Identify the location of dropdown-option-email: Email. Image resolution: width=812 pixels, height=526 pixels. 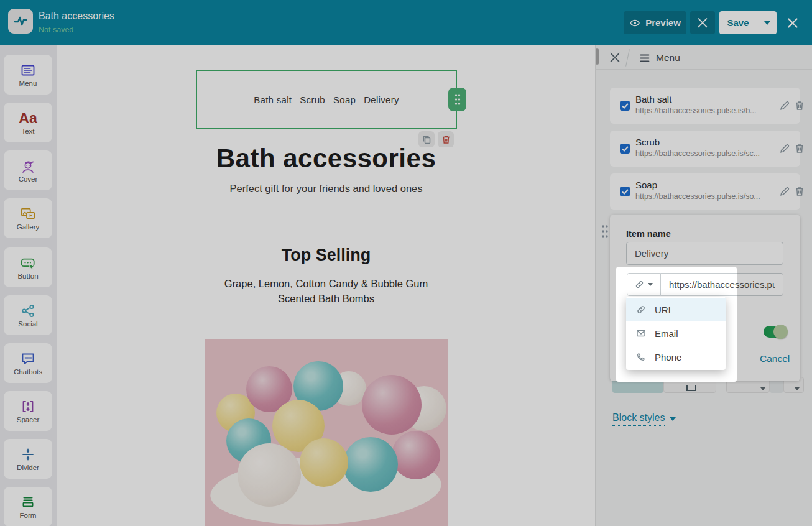
(676, 333).